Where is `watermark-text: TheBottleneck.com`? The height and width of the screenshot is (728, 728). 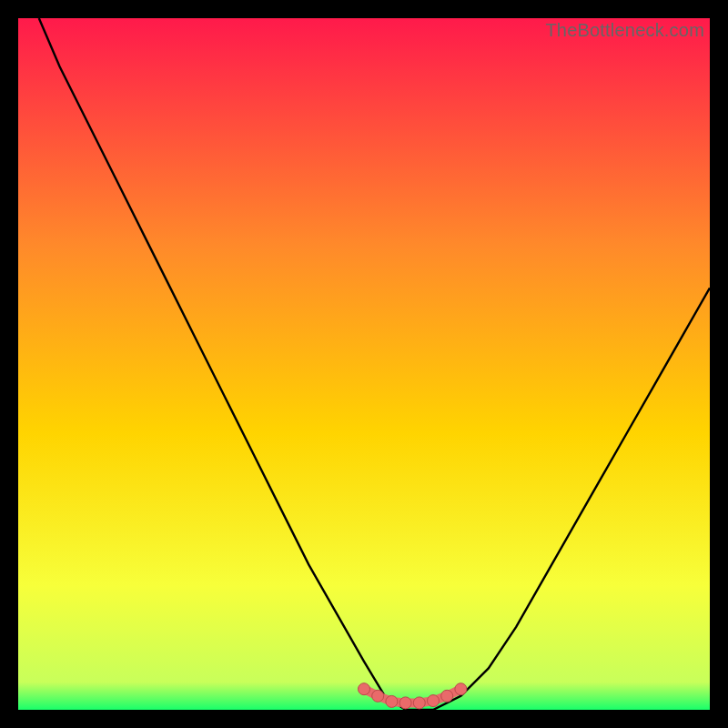
watermark-text: TheBottleneck.com is located at coordinates (624, 31).